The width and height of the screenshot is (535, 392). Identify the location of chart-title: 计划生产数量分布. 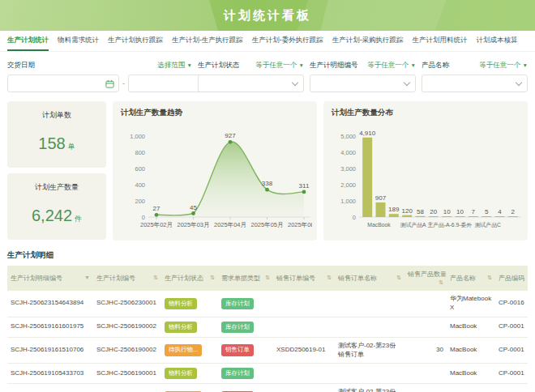
(428, 113).